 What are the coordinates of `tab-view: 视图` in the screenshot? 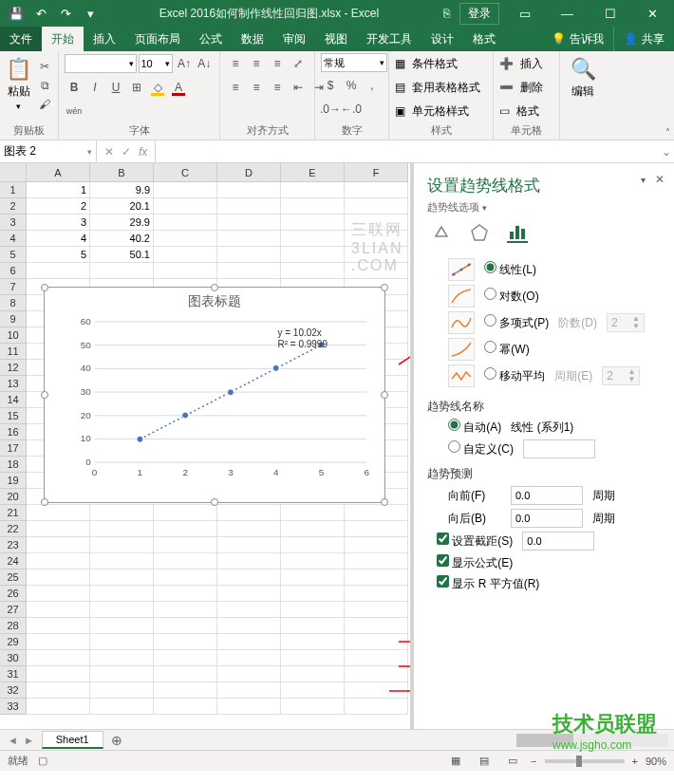 It's located at (336, 39).